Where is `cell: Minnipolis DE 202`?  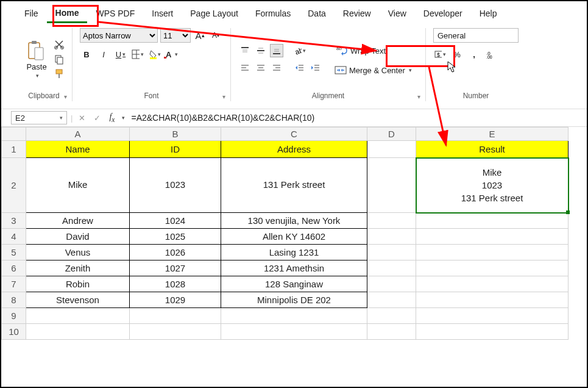 cell: Minnipolis DE 202 is located at coordinates (294, 300).